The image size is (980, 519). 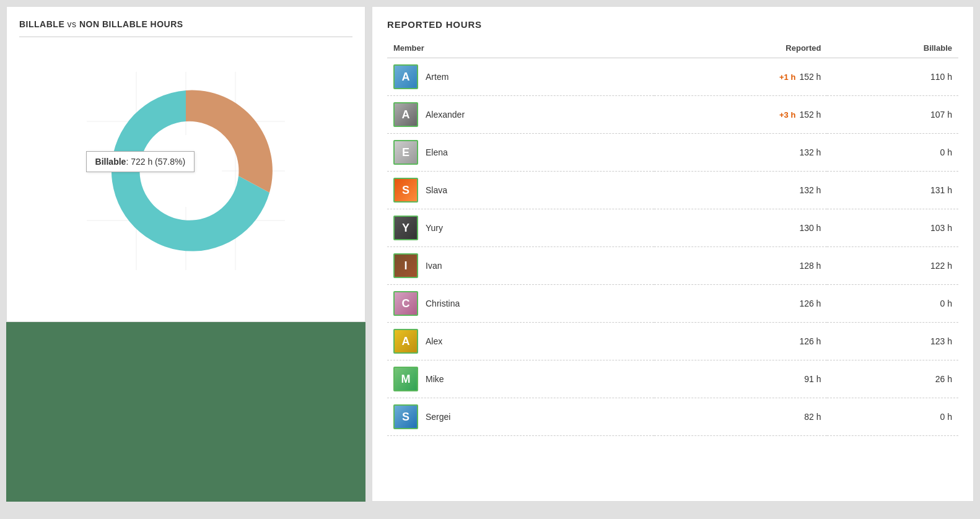 I want to click on member-name: Sergei, so click(x=438, y=417).